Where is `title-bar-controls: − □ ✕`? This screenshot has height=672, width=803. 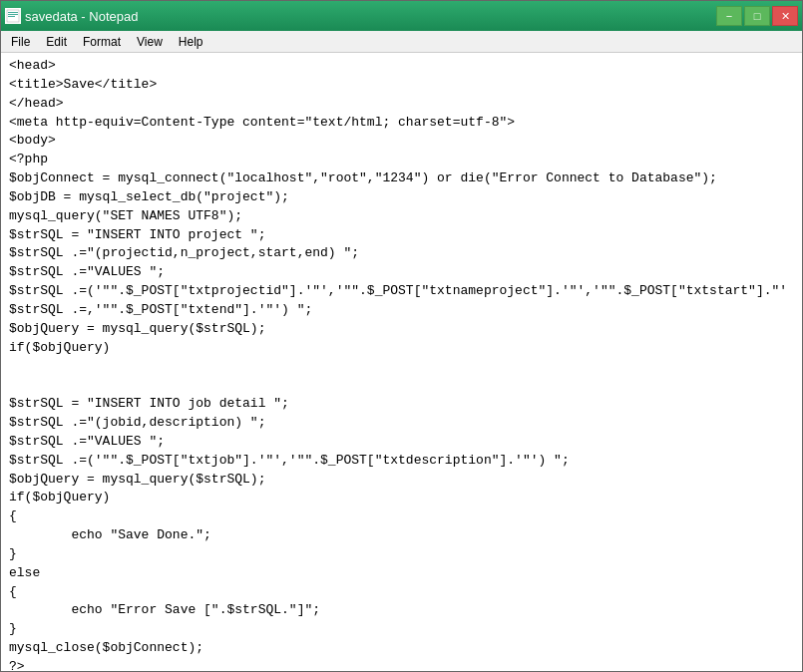 title-bar-controls: − □ ✕ is located at coordinates (757, 16).